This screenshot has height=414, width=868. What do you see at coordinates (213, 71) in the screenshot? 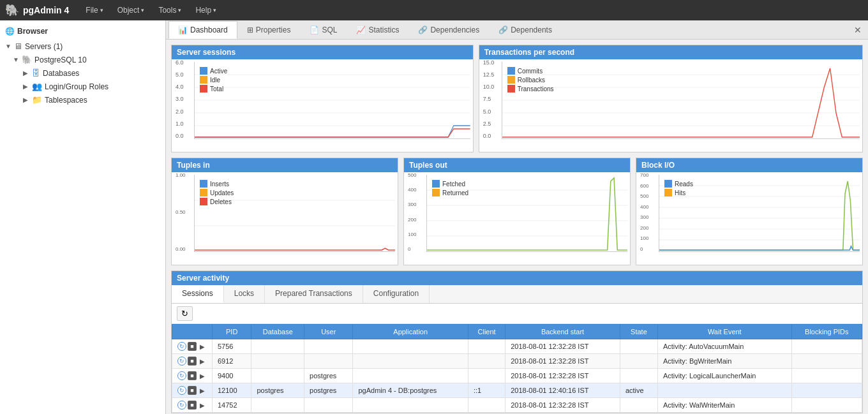
I see `legend-active: Active` at bounding box center [213, 71].